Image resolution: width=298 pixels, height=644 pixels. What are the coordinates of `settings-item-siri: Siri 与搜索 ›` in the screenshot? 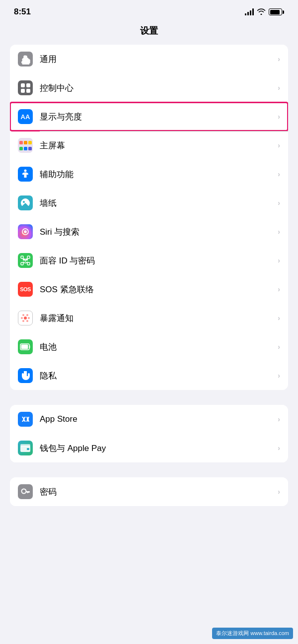 It's located at (149, 232).